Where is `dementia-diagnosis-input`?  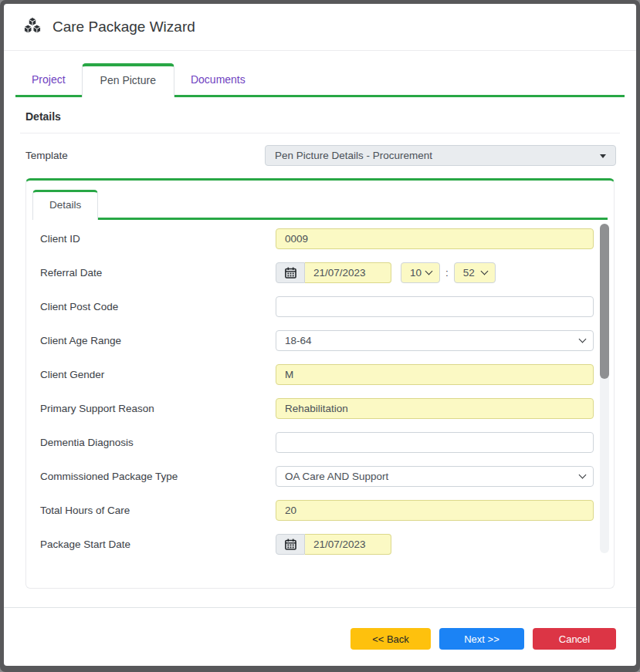 dementia-diagnosis-input is located at coordinates (435, 443).